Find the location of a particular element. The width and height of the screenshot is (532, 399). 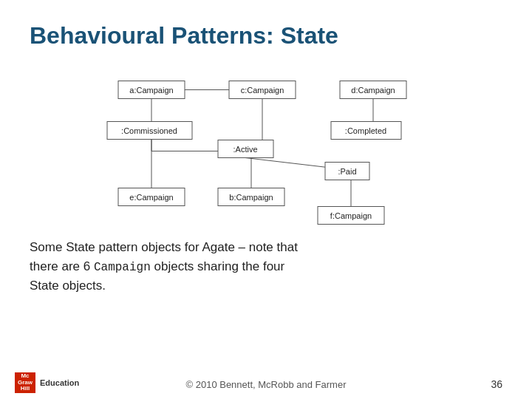

footer: © 2010 Bennett, McRobb and Farmer is located at coordinates (266, 384).